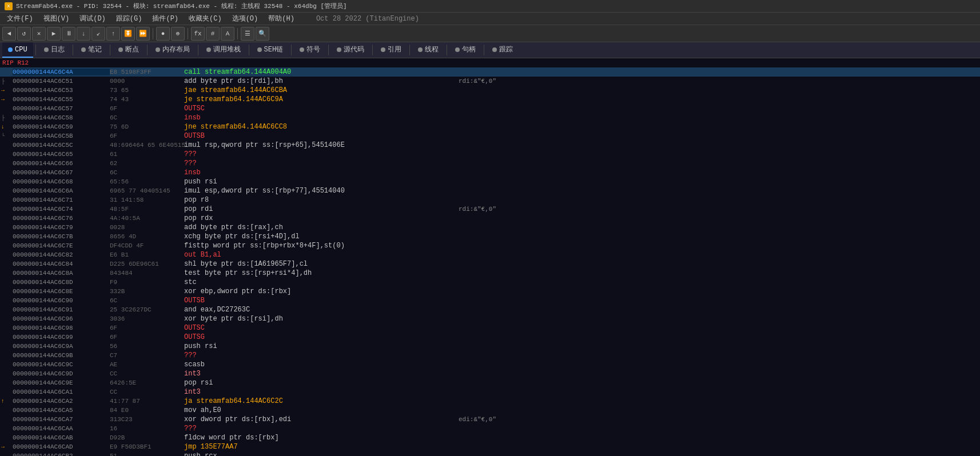 This screenshot has height=456, width=980. Describe the element at coordinates (490, 328) in the screenshot. I see `disasm-row: 0000000144AC6C986FOUTSC` at that location.